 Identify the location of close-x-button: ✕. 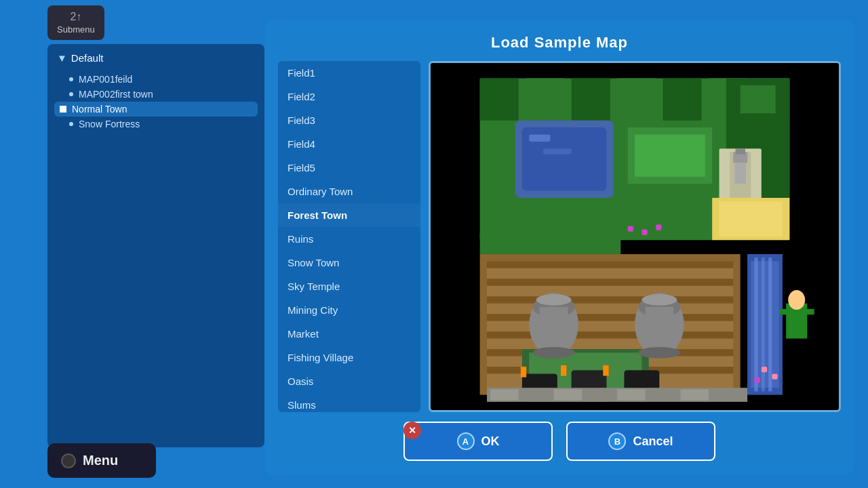
(412, 430).